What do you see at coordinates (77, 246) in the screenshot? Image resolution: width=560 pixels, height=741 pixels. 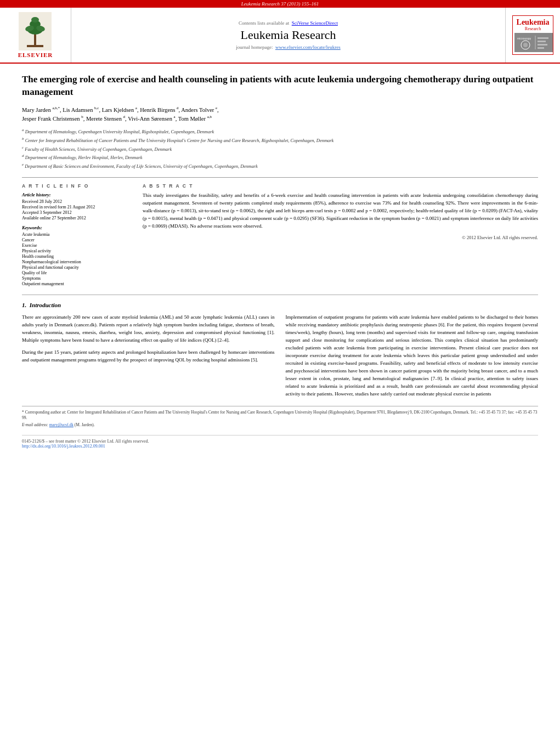 I see `keyword-3: Exercise` at bounding box center [77, 246].